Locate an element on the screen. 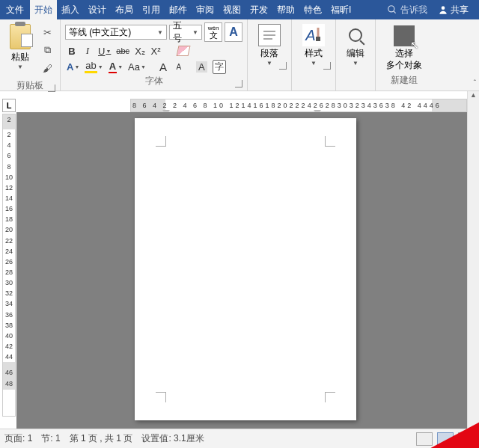 Image resolution: width=479 pixels, height=448 pixels. vertical-ruler: 2 2 4 6 8 10 12 14 16 18 20 22 24 26 28 … is located at coordinates (9, 265).